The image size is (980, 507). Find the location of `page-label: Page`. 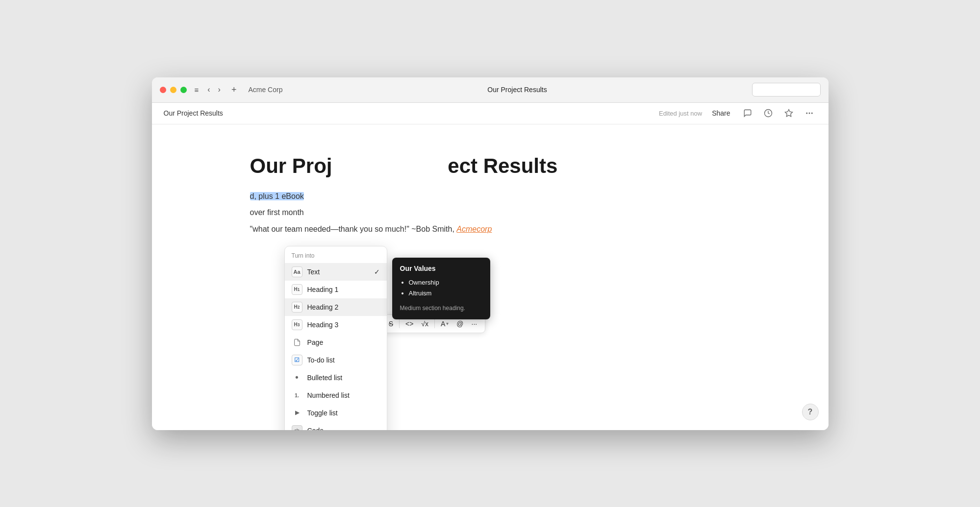

page-label: Page is located at coordinates (316, 342).